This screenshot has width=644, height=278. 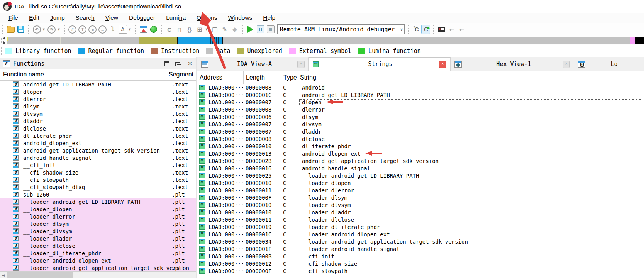 What do you see at coordinates (261, 29) in the screenshot?
I see `pause-icon` at bounding box center [261, 29].